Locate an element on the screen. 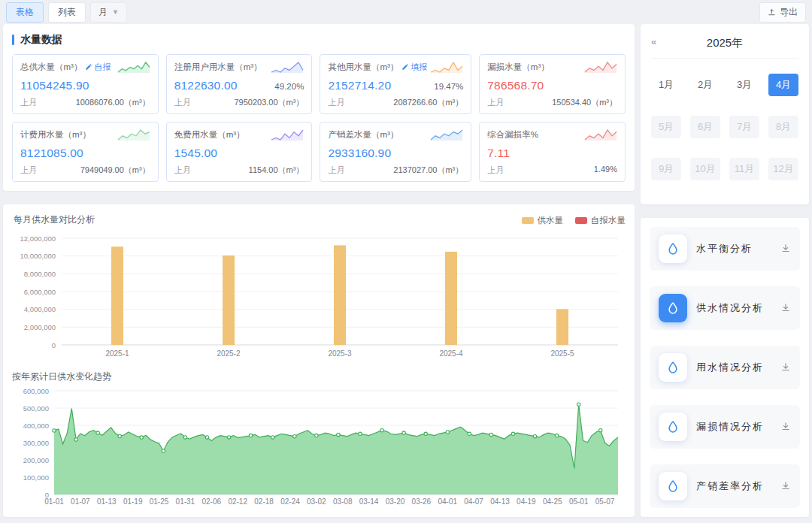  stat-card: 免费用水量（m³） 1545.00 上月 1154.00（m³） is located at coordinates (239, 152).